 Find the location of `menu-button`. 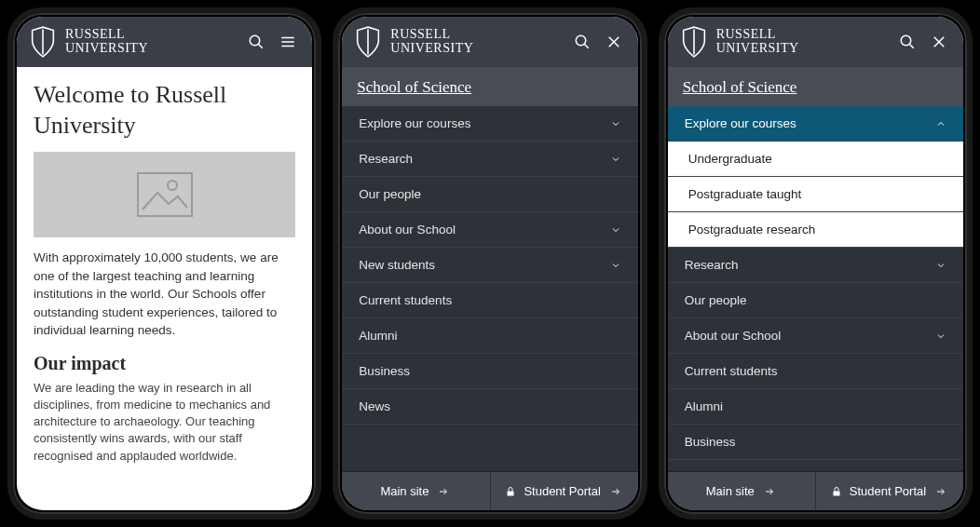

menu-button is located at coordinates (288, 42).